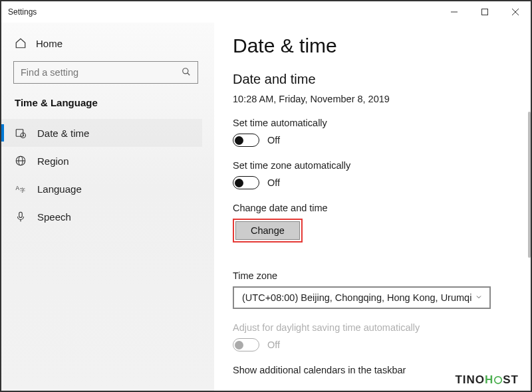  I want to click on microphone-icon, so click(21, 217).